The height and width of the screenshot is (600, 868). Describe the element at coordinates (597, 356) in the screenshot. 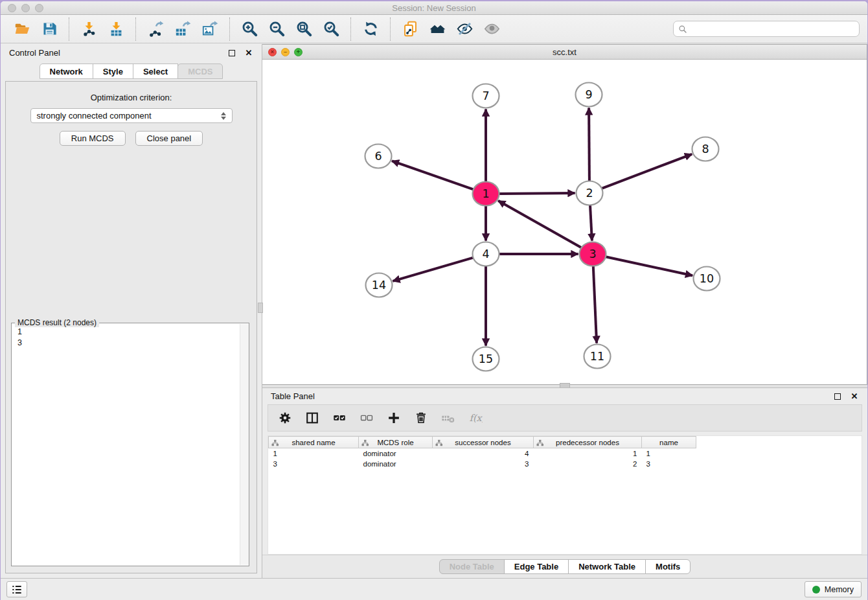

I see `node-11: 11` at that location.